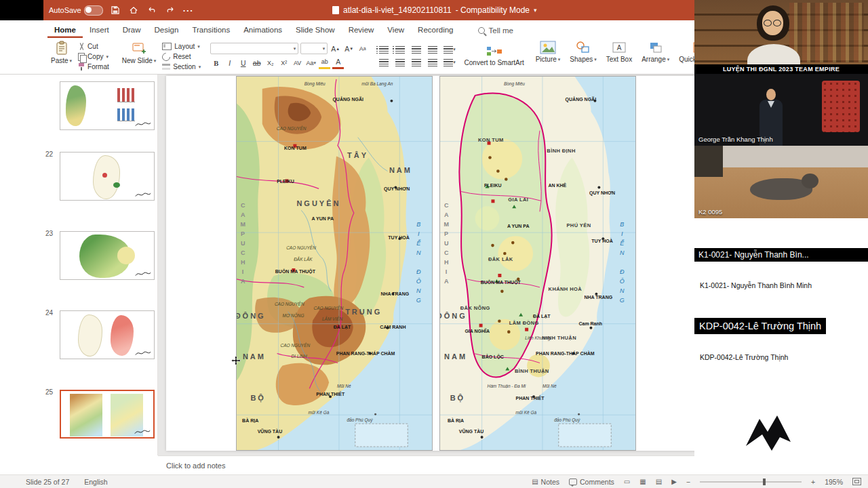 The image size is (868, 488). What do you see at coordinates (211, 30) in the screenshot?
I see `tab-transitions: Transitions` at bounding box center [211, 30].